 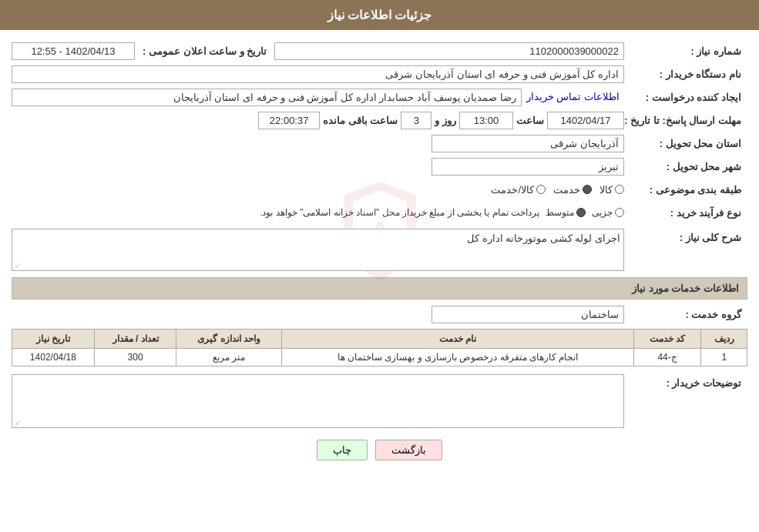 What do you see at coordinates (667, 357) in the screenshot?
I see `cell-code: ج-44` at bounding box center [667, 357].